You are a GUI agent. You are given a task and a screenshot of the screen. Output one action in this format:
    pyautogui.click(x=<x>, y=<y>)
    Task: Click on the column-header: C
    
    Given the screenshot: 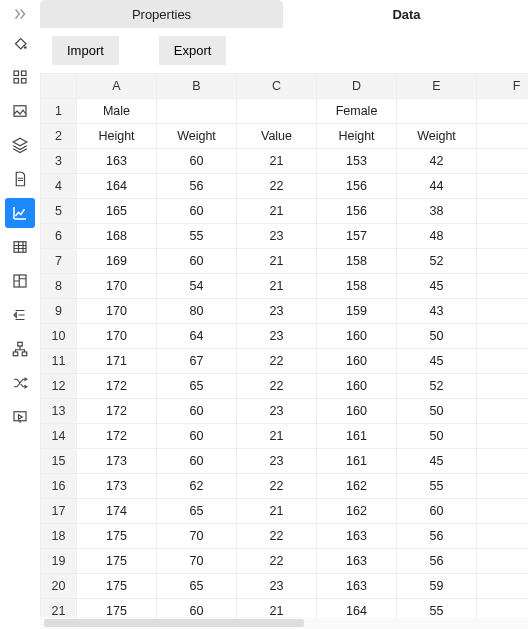 What is the action you would take?
    pyautogui.click(x=277, y=86)
    